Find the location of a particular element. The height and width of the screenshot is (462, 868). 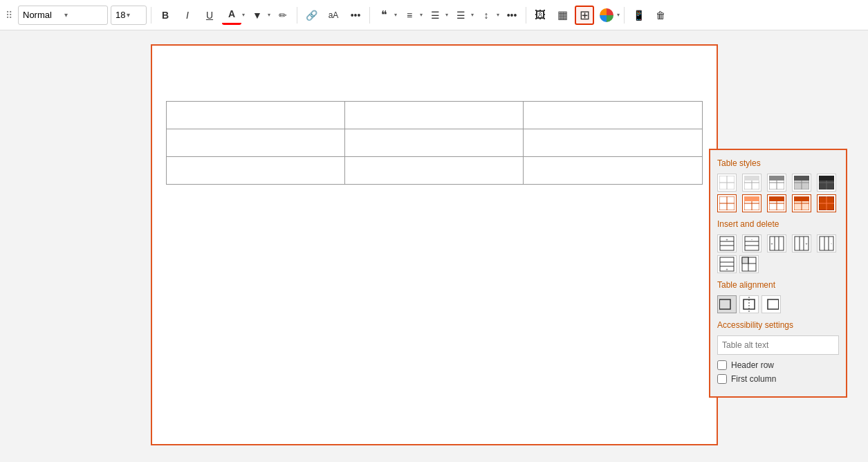

colorful-arrow-icon: ▾ is located at coordinates (618, 15).